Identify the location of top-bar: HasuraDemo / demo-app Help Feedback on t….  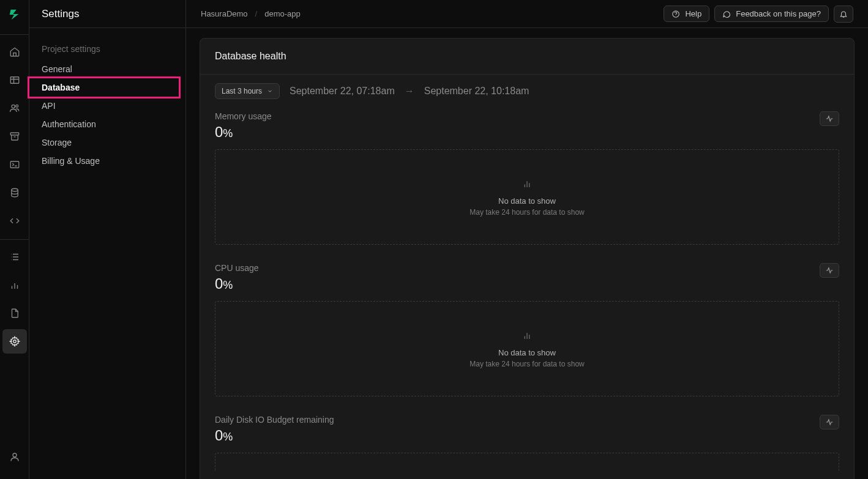
(527, 14).